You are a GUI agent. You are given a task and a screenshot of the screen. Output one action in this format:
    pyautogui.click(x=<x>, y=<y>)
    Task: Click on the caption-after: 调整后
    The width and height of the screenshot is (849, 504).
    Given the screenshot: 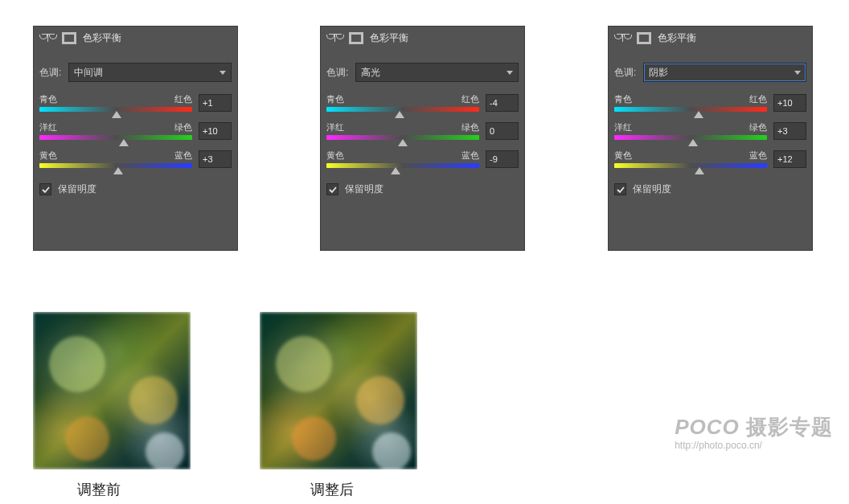 What is the action you would take?
    pyautogui.click(x=332, y=490)
    